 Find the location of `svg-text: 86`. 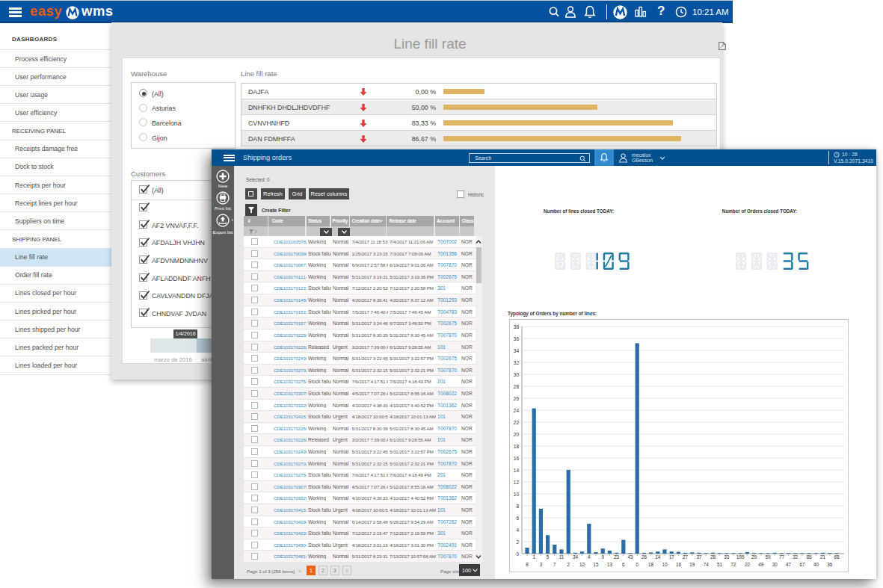

svg-text: 86 is located at coordinates (810, 557).